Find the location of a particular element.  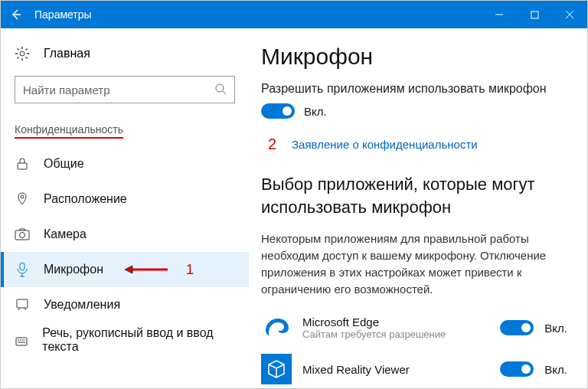

window-title: Параметры is located at coordinates (256, 15).